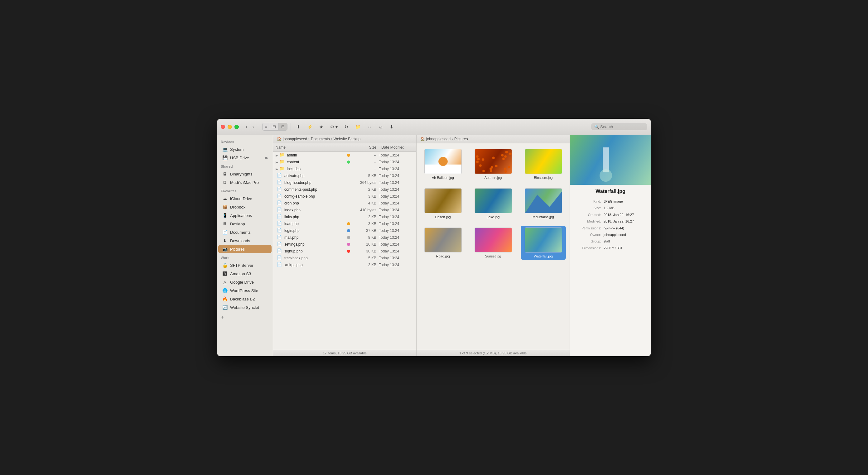  I want to click on shared-section-label: Shared, so click(245, 166).